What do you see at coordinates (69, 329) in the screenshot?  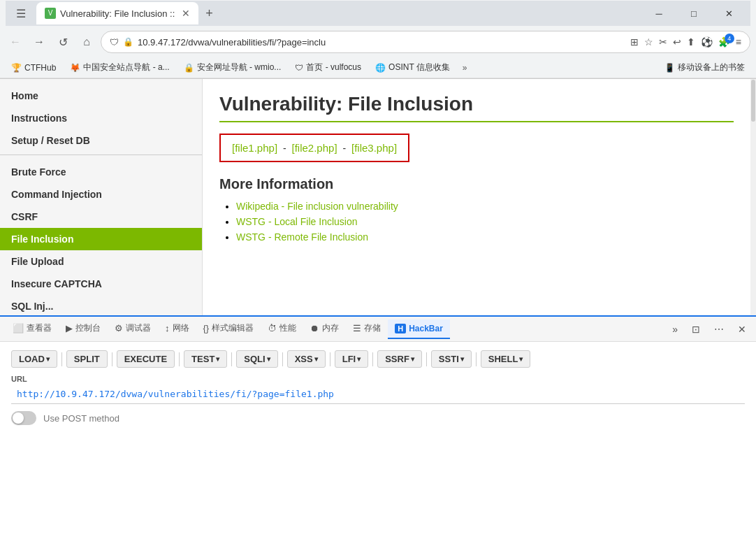 I see `console-icon: ▶` at bounding box center [69, 329].